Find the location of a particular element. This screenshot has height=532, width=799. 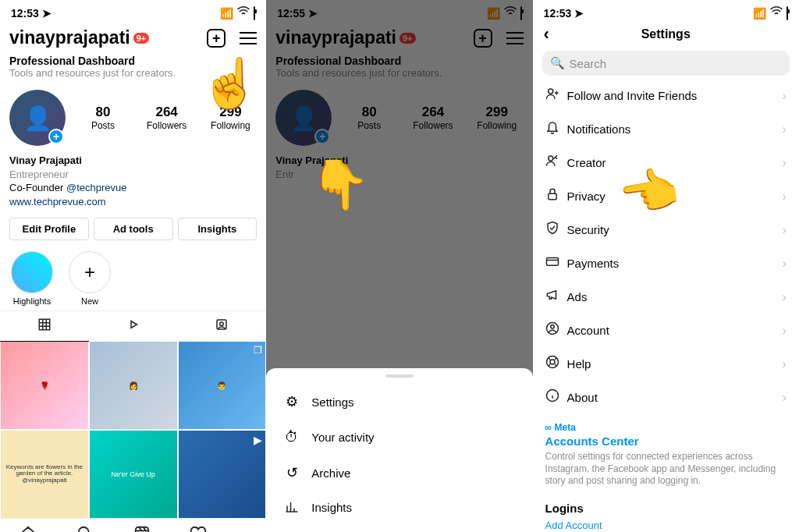

category: Entrepreneur is located at coordinates (133, 175).